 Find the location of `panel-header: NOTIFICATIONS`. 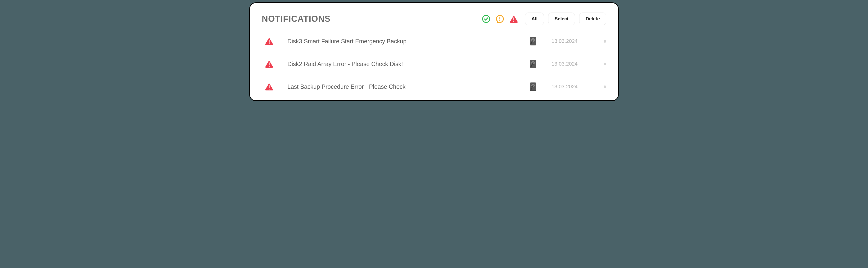

panel-header: NOTIFICATIONS is located at coordinates (434, 19).